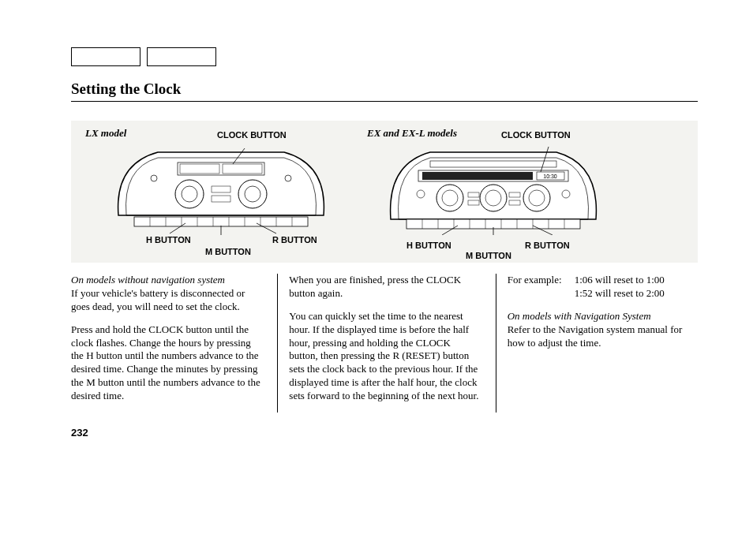  I want to click on ex-clock-button-label: CLOCK BUTTON, so click(536, 135).